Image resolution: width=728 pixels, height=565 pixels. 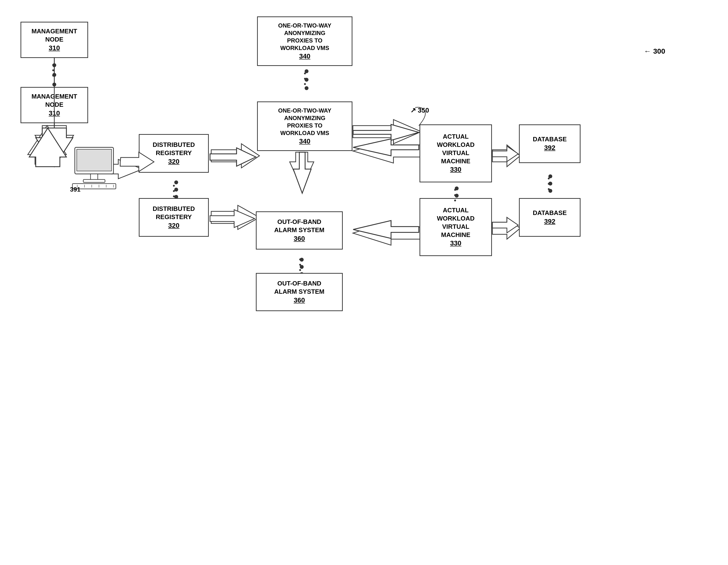 I want to click on left-arrow-vm2-alarm, so click(x=387, y=233).